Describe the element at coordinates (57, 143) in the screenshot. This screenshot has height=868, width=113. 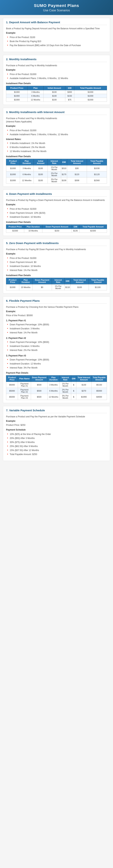
I see `section-3-interest-bullet-1: 3 Months Installment: 1% Per Month` at that location.